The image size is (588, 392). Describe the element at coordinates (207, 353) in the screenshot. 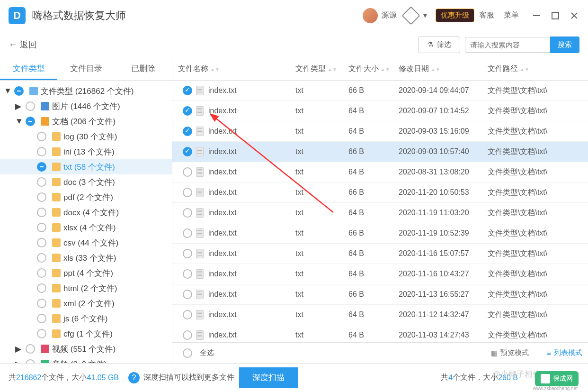

I see `select-all-label: 全选` at that location.